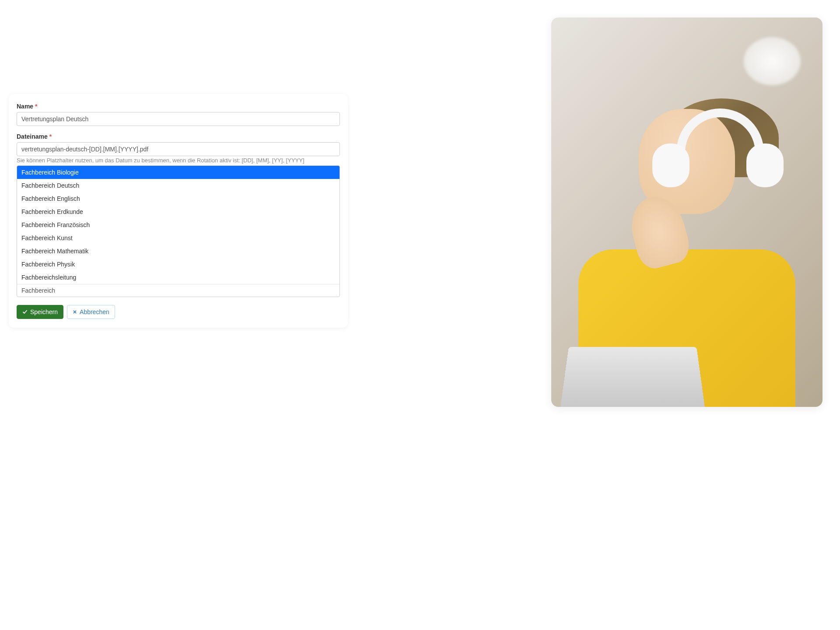  What do you see at coordinates (178, 277) in the screenshot?
I see `dropdown-item-leitung: Fachbereichsleitung` at bounding box center [178, 277].